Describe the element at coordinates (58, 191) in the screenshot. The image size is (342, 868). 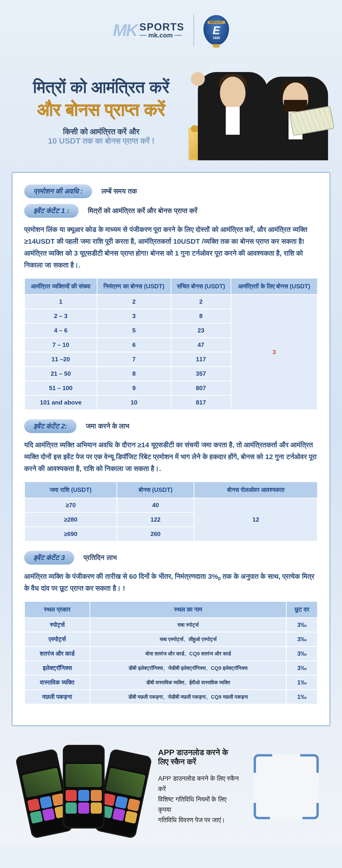
I see `promotion-period-label: प्रमोशन की अवधि :` at that location.